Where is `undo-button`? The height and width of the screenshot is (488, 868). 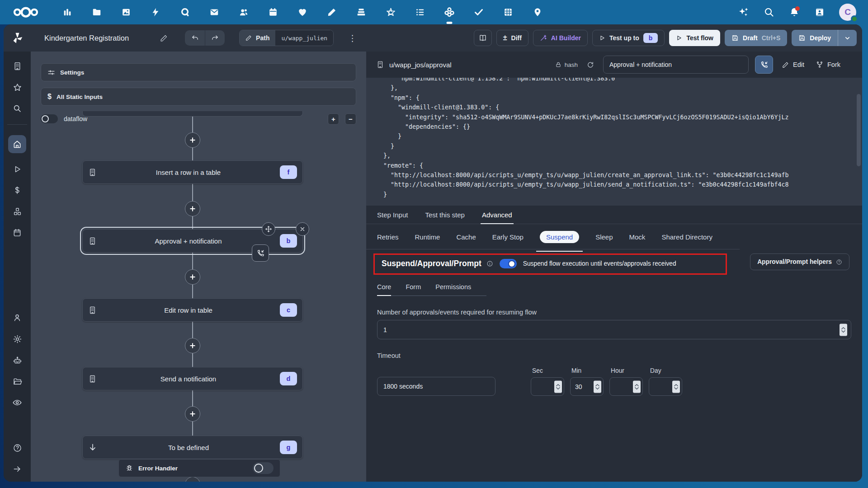 undo-button is located at coordinates (195, 38).